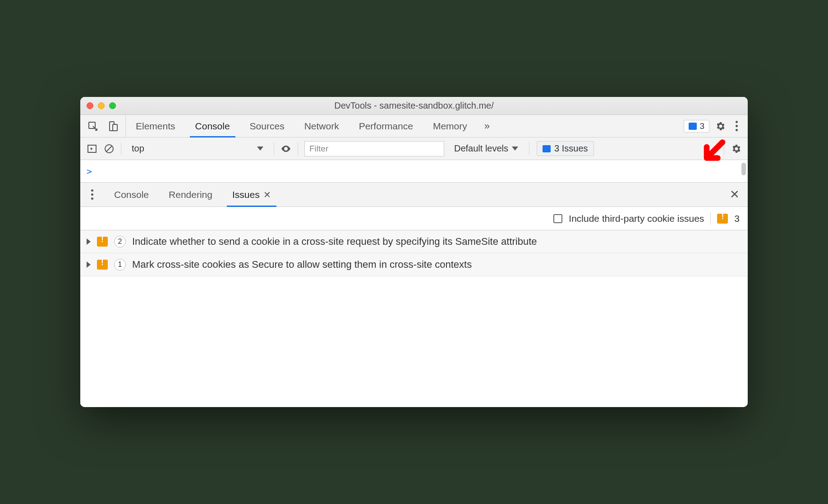 This screenshot has width=828, height=504. What do you see at coordinates (267, 195) in the screenshot?
I see `close-tab-icon: ✕` at bounding box center [267, 195].